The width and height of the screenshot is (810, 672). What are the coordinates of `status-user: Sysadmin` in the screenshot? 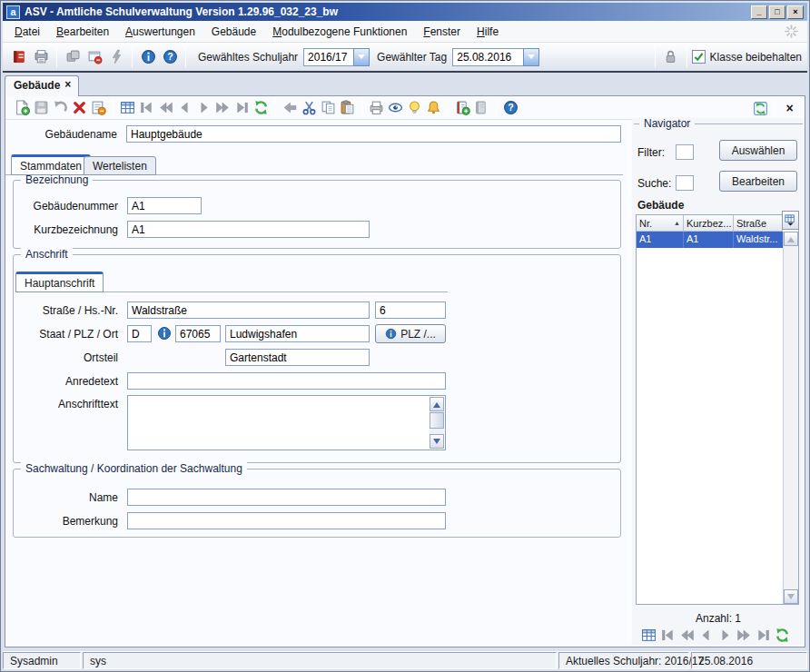 It's located at (42, 661).